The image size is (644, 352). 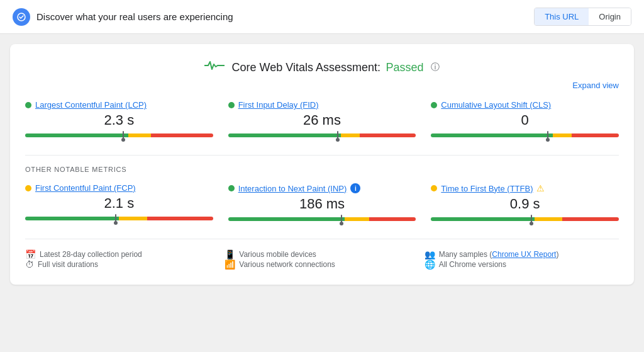 I want to click on bar-green-o0, so click(x=72, y=219).